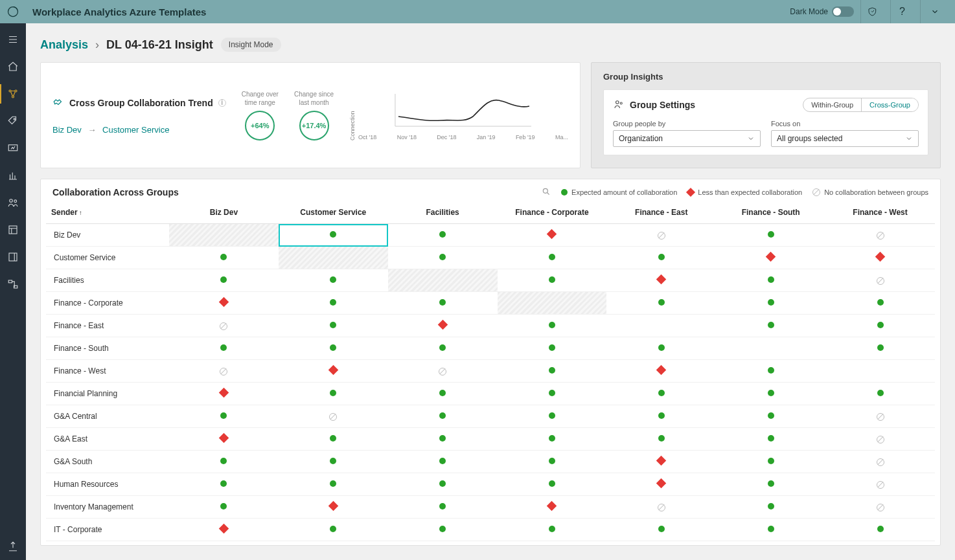 This screenshot has height=560, width=955. I want to click on seg-within-group: Within-Group, so click(832, 105).